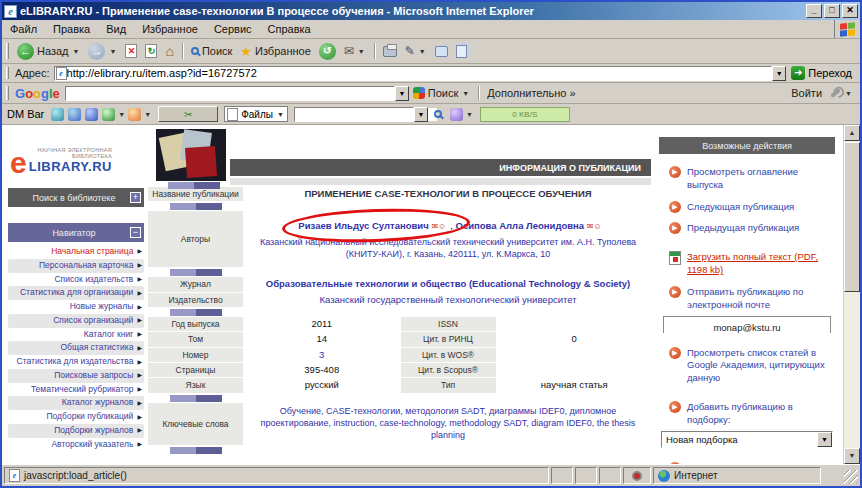  What do you see at coordinates (851, 477) in the screenshot?
I see `resize-grip` at bounding box center [851, 477].